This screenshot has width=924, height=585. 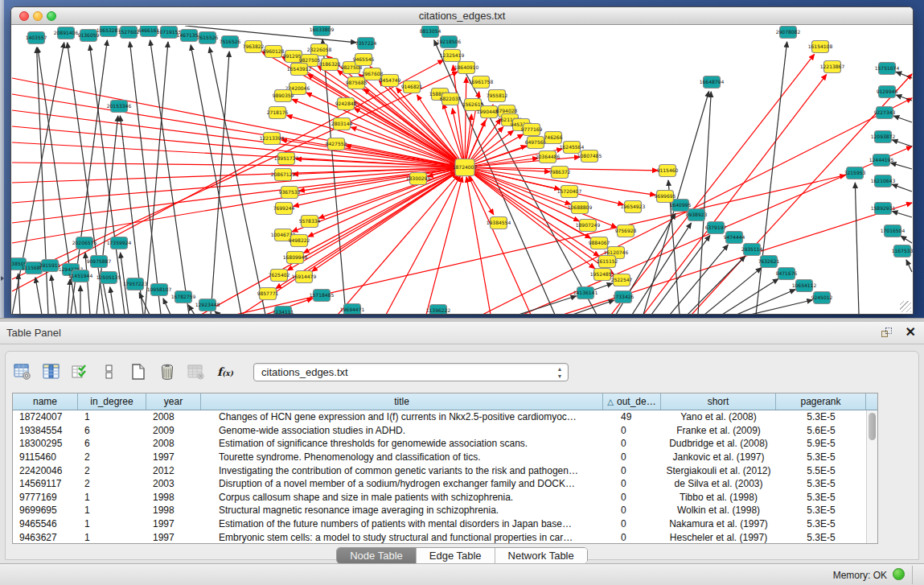 I want to click on graph-node: 8427552, so click(x=336, y=145).